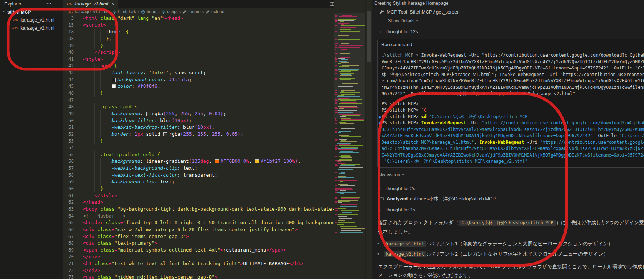  What do you see at coordinates (199, 271) in the screenshot?
I see `code-line: 72</div>` at bounding box center [199, 271].